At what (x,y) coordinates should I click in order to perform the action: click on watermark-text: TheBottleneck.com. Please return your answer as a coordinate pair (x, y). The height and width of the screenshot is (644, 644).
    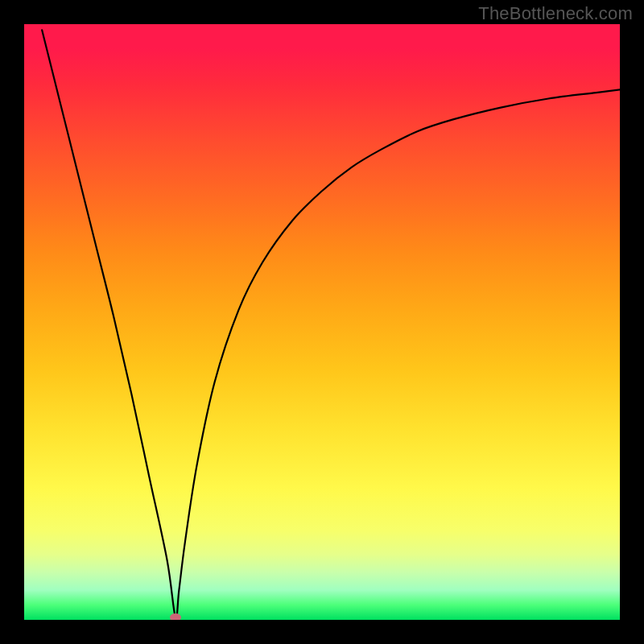
    Looking at the image, I should click on (555, 14).